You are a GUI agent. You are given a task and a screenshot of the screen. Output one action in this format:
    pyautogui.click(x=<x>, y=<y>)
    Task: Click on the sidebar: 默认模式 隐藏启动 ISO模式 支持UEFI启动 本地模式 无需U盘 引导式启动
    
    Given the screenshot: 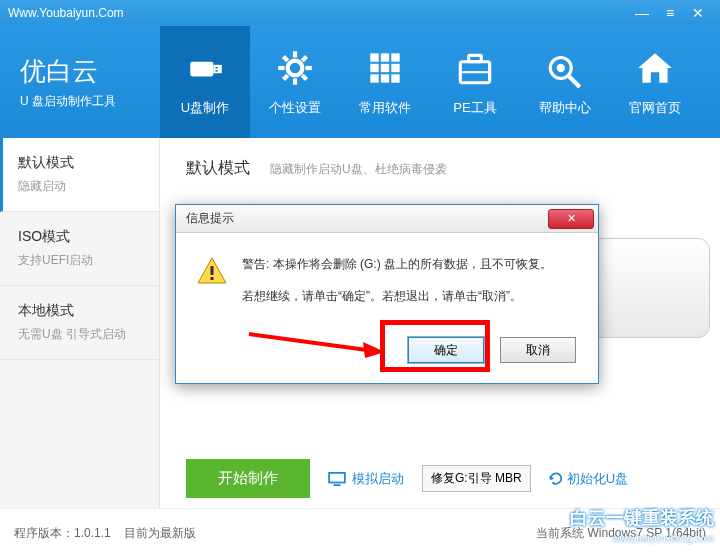 What is the action you would take?
    pyautogui.click(x=80, y=323)
    